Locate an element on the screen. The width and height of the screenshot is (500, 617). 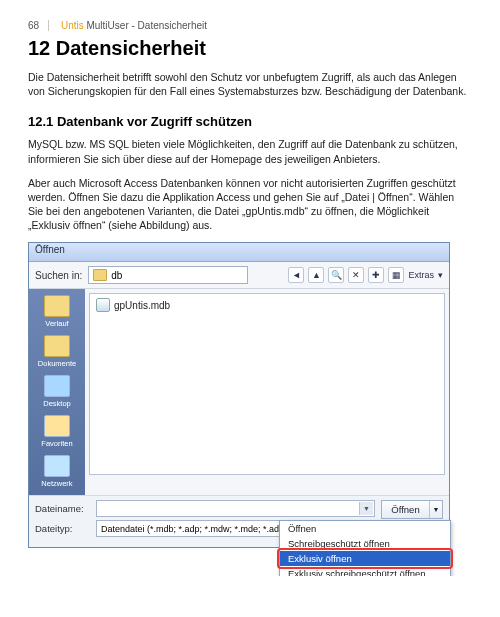
search-icon: 🔍 is located at coordinates (336, 275).